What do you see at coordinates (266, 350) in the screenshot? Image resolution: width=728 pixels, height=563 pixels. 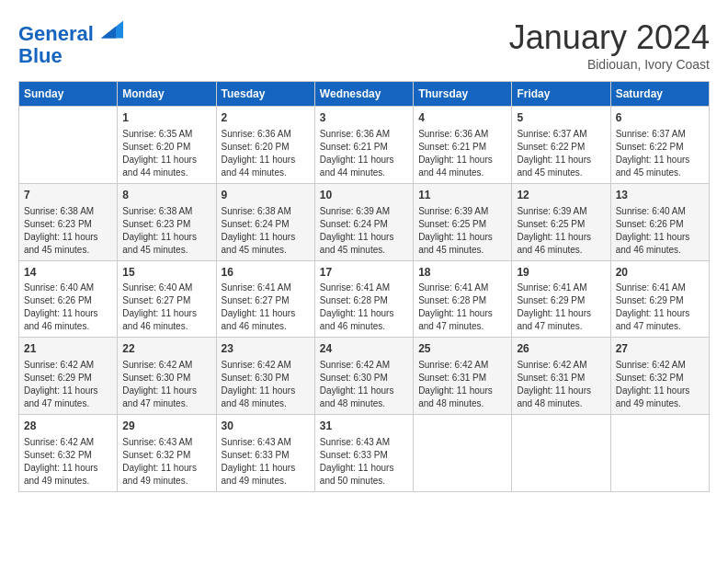 I see `day-number: 23` at bounding box center [266, 350].